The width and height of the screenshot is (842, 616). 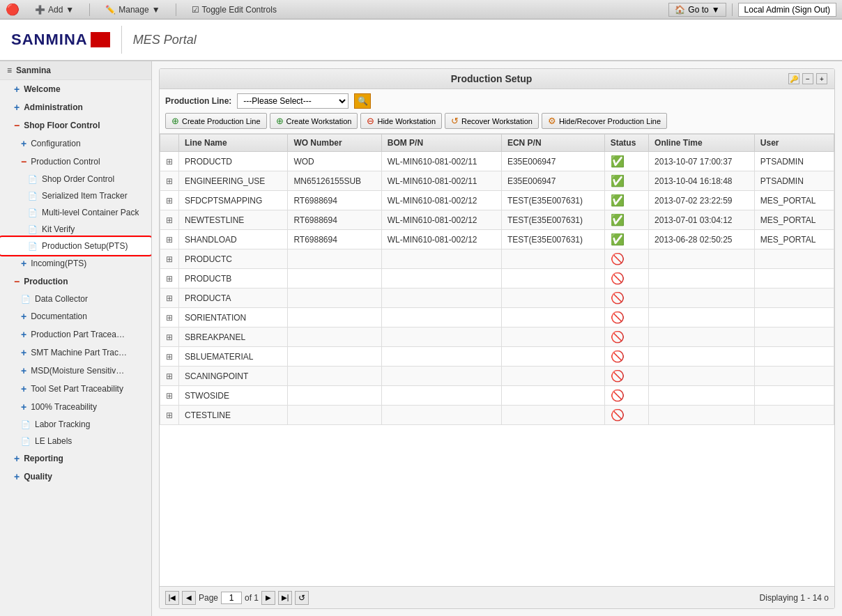 What do you see at coordinates (75, 282) in the screenshot?
I see `sidebar-item-production: − Production` at bounding box center [75, 282].